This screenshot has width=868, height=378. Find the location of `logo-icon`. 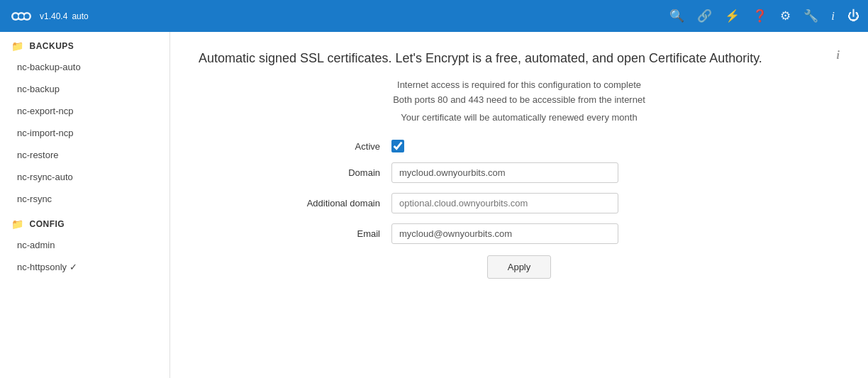

logo-icon is located at coordinates (21, 16).